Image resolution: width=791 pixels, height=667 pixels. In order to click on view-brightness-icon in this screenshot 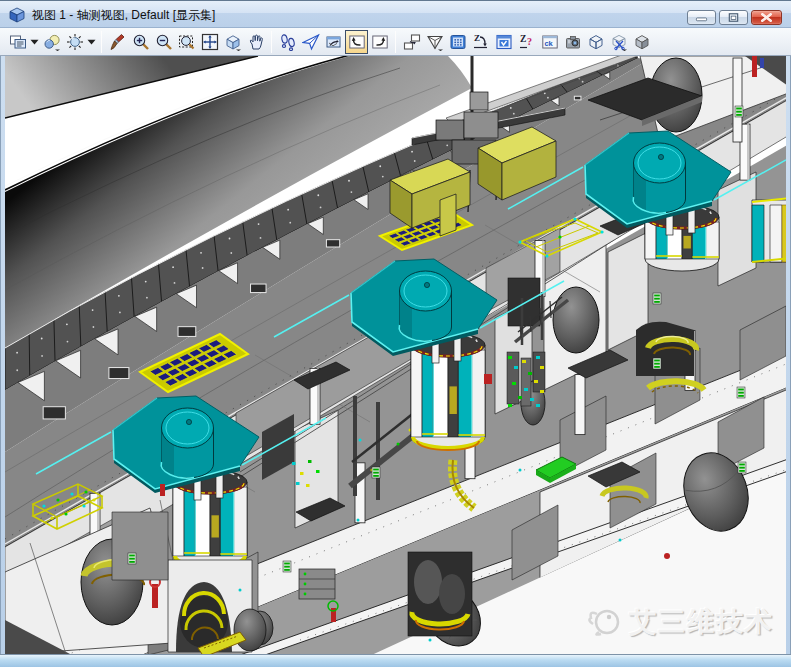, I will do `click(75, 42)`.